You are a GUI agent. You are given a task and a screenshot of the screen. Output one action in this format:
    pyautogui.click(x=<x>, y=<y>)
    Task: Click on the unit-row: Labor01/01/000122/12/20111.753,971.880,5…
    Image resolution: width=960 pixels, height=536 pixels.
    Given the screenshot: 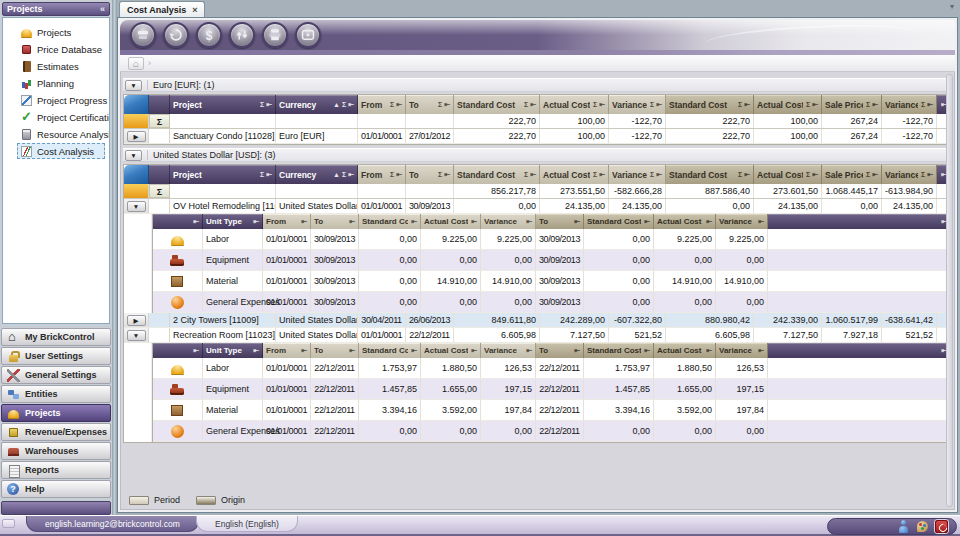 What is the action you would take?
    pyautogui.click(x=552, y=368)
    